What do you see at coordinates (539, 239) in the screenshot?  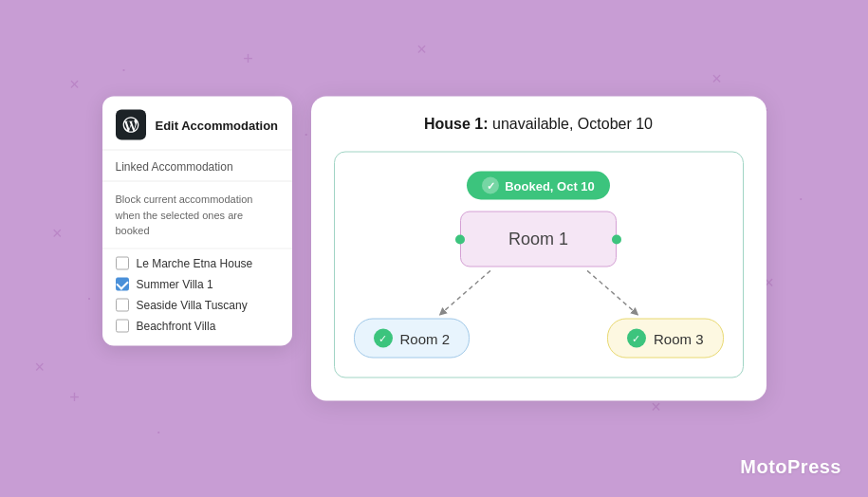 I see `room1-wrapper: Room 1` at bounding box center [539, 239].